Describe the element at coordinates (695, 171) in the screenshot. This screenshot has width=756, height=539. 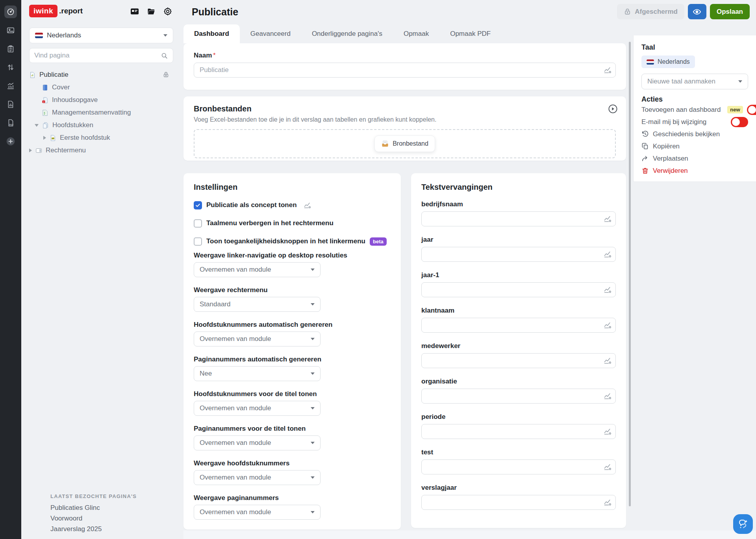
I see `action-verwijderen: Verwijderen` at that location.